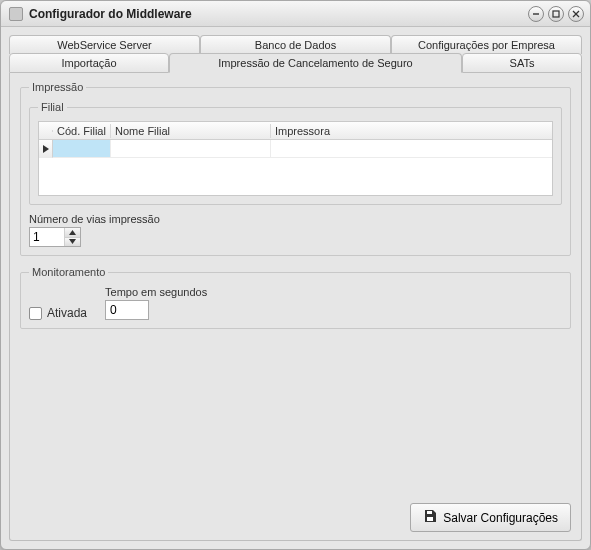  What do you see at coordinates (36, 314) in the screenshot?
I see `ativada-checkbox` at bounding box center [36, 314].